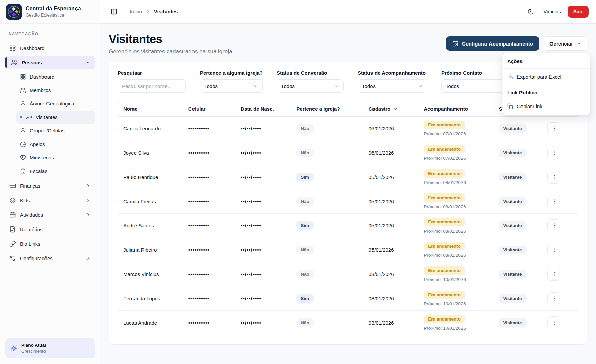 The height and width of the screenshot is (364, 596). I want to click on cell-acompanhamento: Em andamento Próximo: 08/01/2026, so click(456, 250).